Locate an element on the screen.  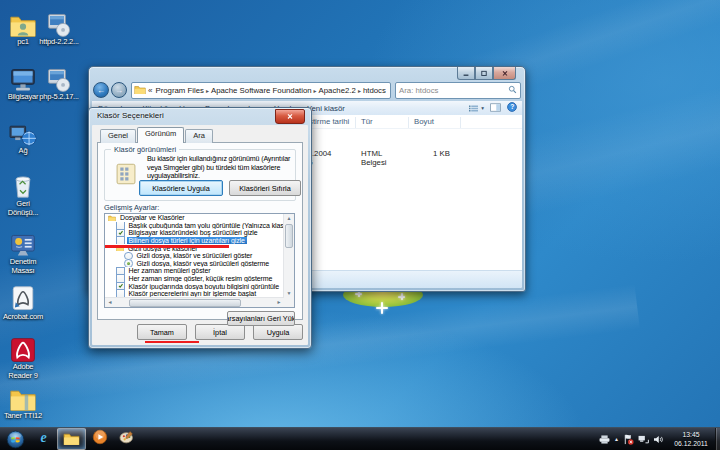
desktop-icon-taner-tti12: Taner TTI12 is located at coordinates (23, 402).